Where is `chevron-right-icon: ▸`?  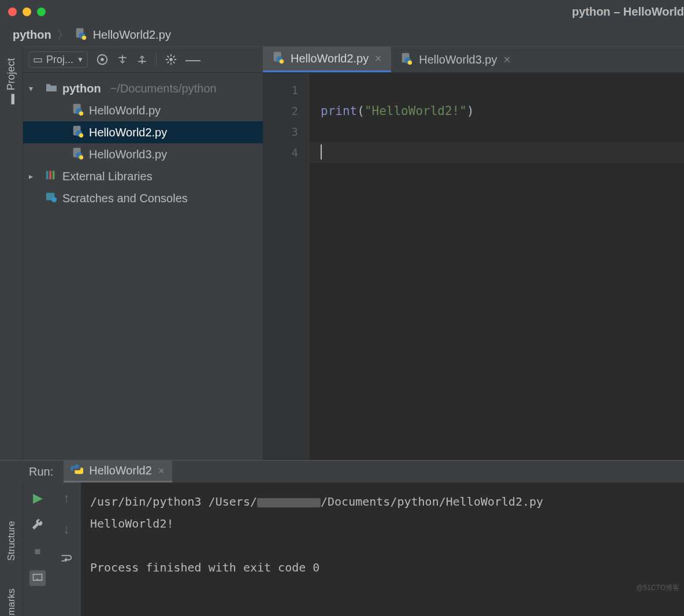
chevron-right-icon: ▸ is located at coordinates (35, 176).